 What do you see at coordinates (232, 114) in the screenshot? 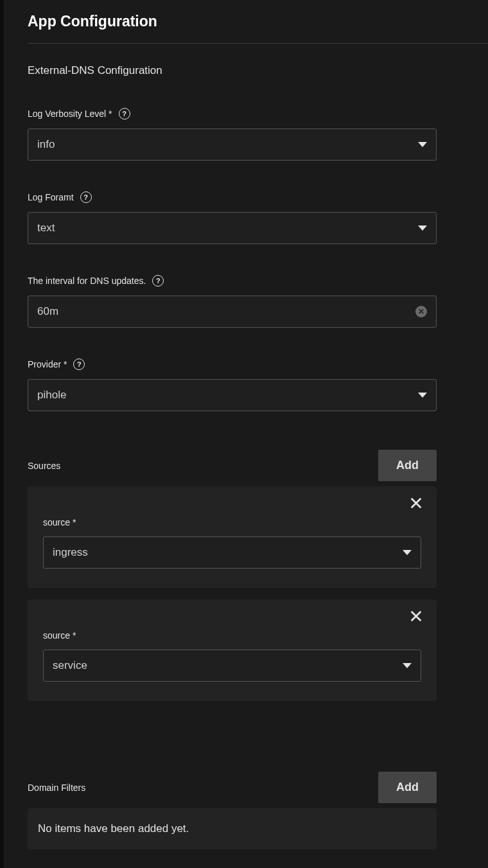
I see `field-label-row: Log Verbosity Level * ?` at bounding box center [232, 114].